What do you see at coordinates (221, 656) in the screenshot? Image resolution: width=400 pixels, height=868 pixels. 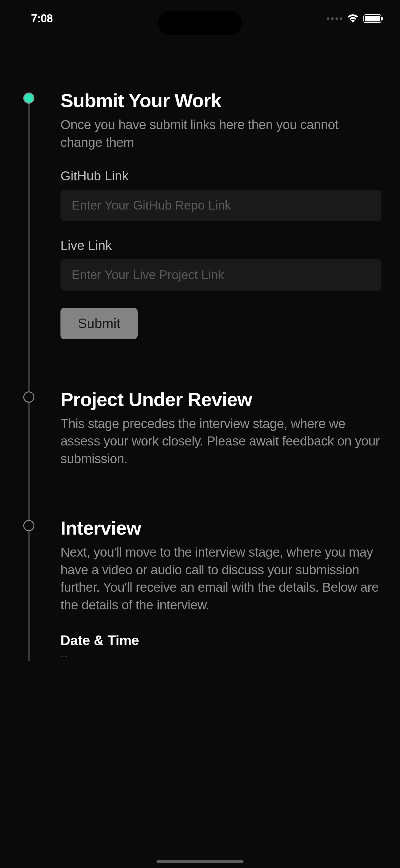 I see `interview-datetime-value: --` at bounding box center [221, 656].